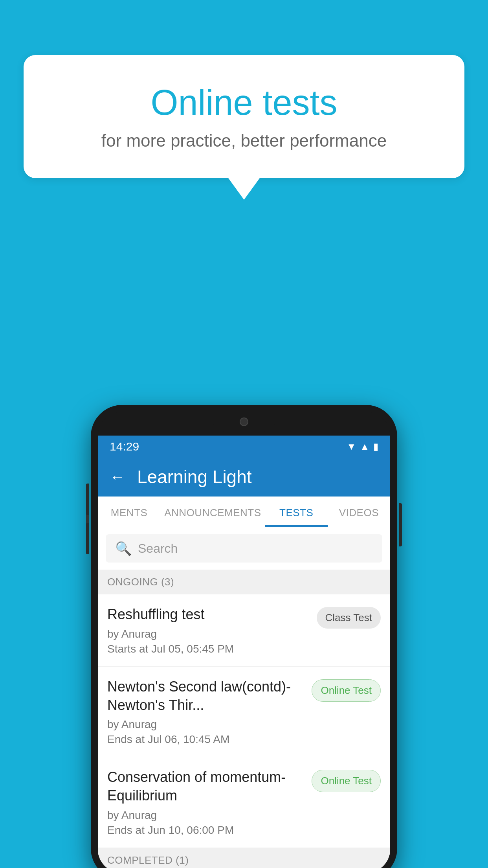 The height and width of the screenshot is (868, 488). What do you see at coordinates (208, 634) in the screenshot?
I see `test-author-1: by Anurag` at bounding box center [208, 634].